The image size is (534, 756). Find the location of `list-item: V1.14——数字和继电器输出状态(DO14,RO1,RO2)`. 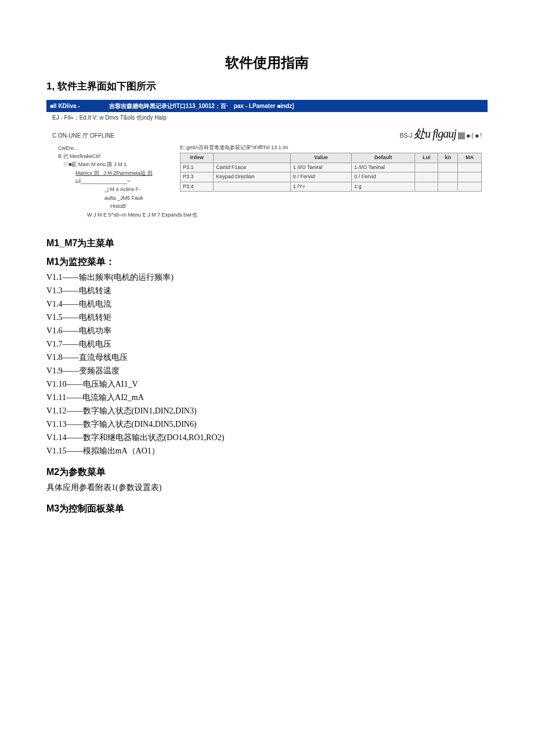

list-item: V1.14——数字和继电器输出状态(DO14,RO1,RO2) is located at coordinates (267, 438).